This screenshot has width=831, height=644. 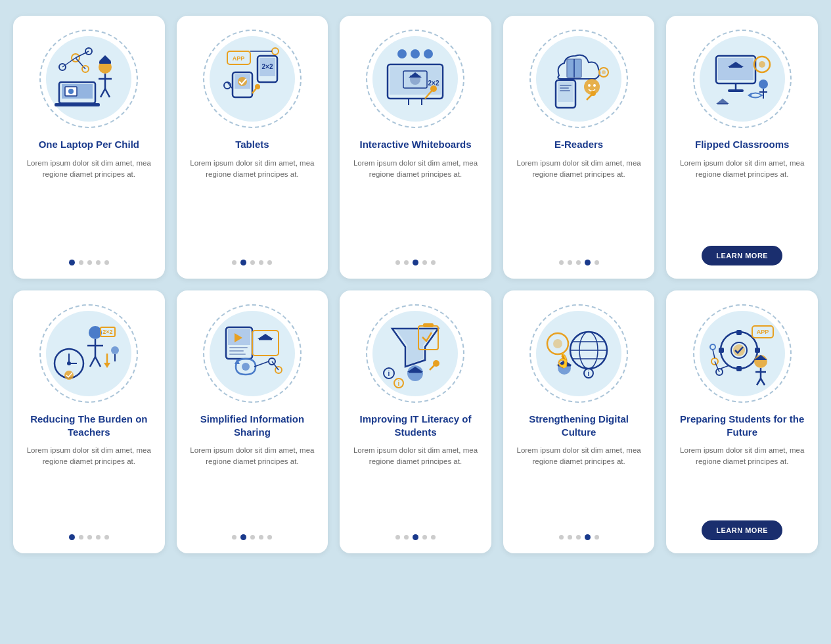 I want to click on card-title: Flipped Classrooms, so click(x=742, y=145).